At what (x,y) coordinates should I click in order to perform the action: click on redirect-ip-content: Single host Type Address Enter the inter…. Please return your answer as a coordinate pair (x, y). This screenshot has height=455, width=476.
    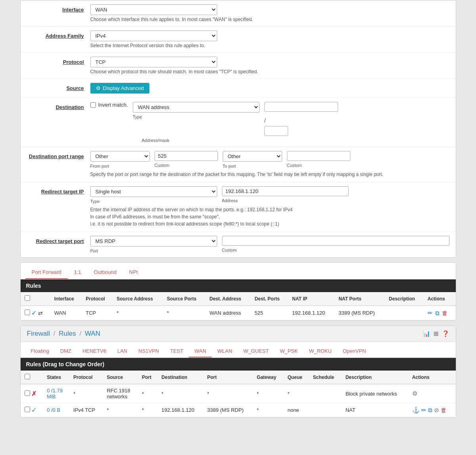
    Looking at the image, I should click on (270, 207).